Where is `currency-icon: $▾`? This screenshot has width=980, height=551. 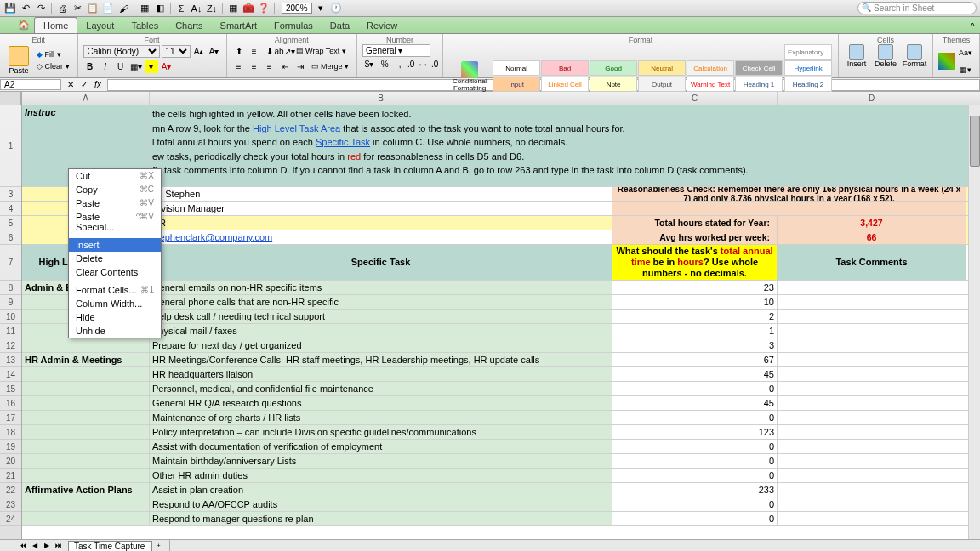
currency-icon: $▾ is located at coordinates (369, 64).